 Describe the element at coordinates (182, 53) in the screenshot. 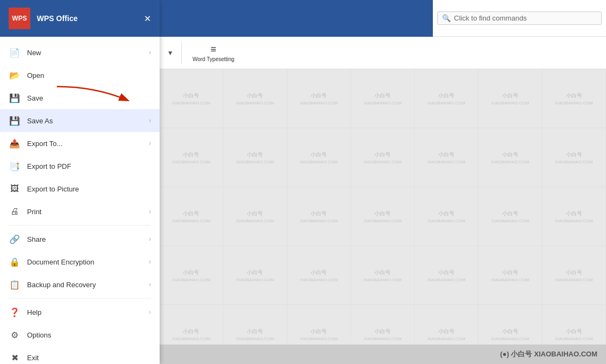

I see `ribbon-divider2` at that location.